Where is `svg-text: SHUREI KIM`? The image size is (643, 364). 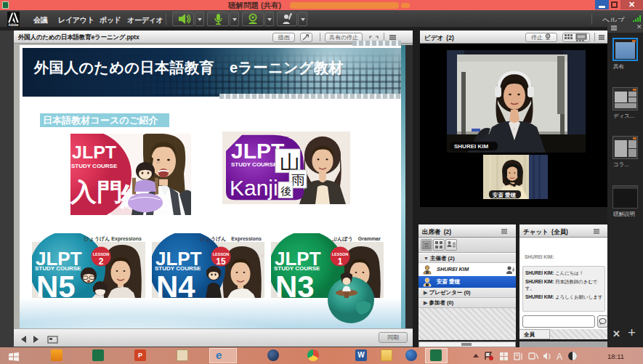 svg-text: SHUREI KIM is located at coordinates (471, 147).